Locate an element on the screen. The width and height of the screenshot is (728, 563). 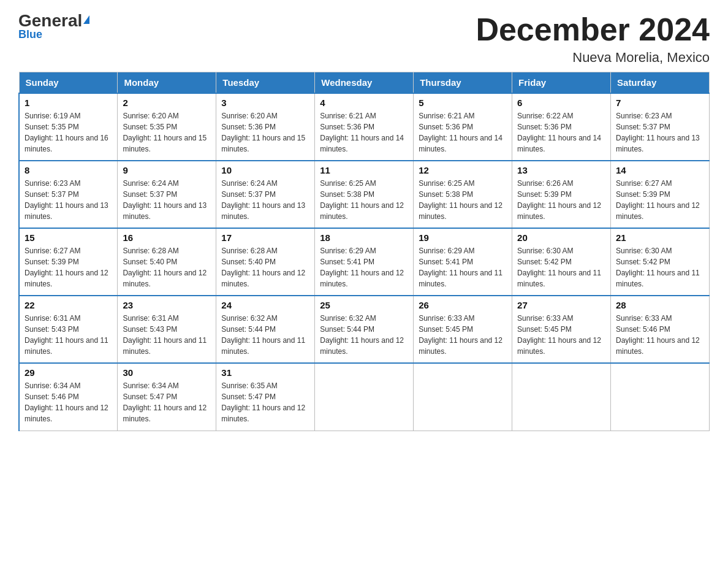
day-number: 20 is located at coordinates (561, 238).